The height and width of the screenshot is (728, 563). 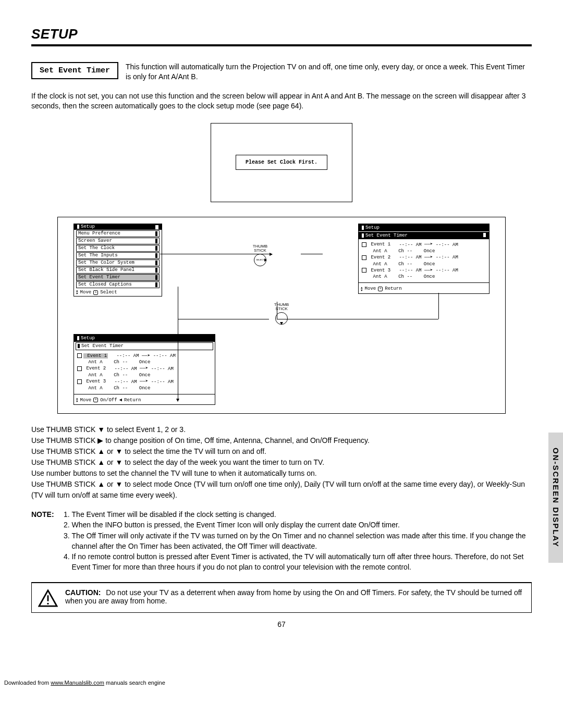 I want to click on menu-item: Set The Clock, so click(x=118, y=248).